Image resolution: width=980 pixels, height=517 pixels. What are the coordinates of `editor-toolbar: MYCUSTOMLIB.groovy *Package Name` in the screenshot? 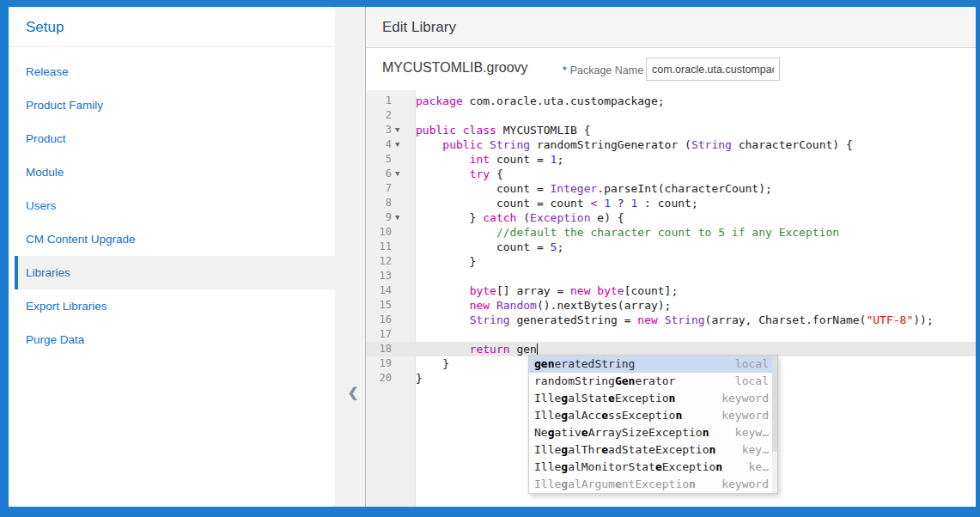 It's located at (671, 69).